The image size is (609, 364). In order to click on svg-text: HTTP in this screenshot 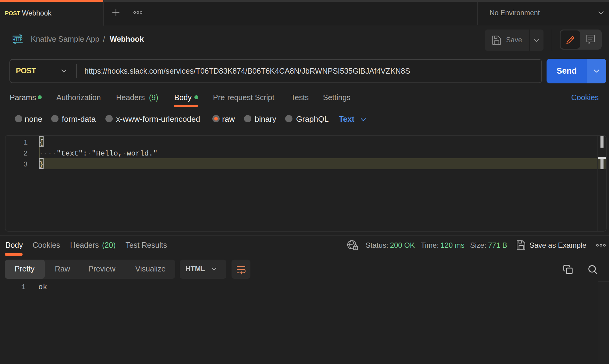, I will do `click(18, 40)`.